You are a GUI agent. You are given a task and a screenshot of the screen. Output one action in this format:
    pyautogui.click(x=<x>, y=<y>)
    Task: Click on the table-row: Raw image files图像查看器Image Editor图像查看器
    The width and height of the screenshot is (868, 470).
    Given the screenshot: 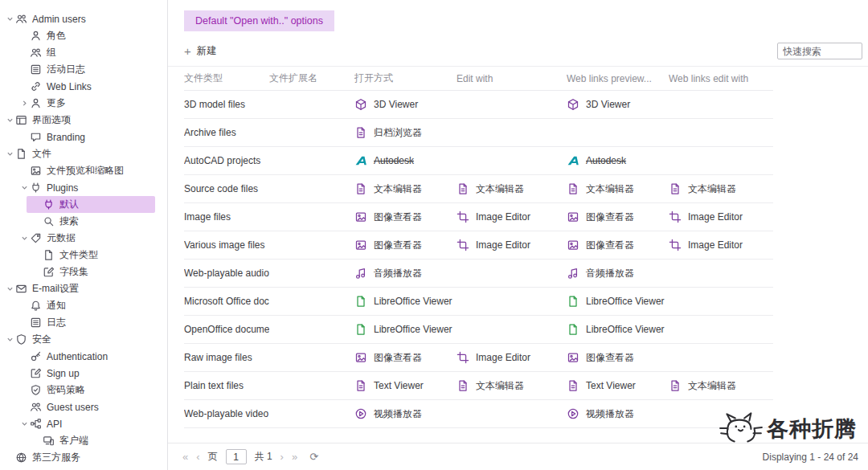 What is the action you would take?
    pyautogui.click(x=479, y=358)
    